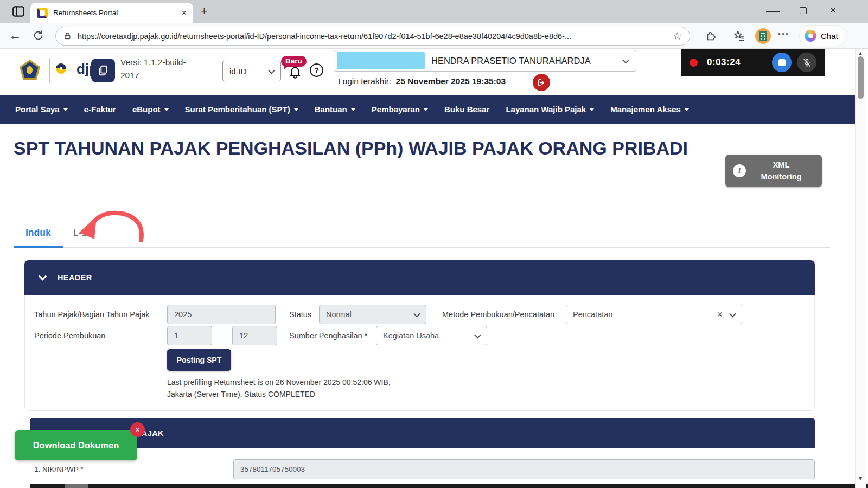  Describe the element at coordinates (773, 11) in the screenshot. I see `window-minimize-button` at that location.